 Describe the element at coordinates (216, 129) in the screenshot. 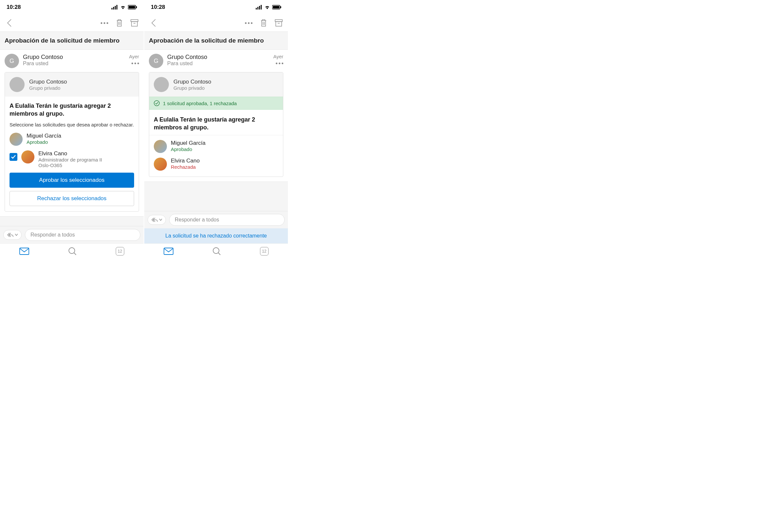

I see `phone-screen-b: 10:28 Aprobación de la solicitud de miem…` at that location.